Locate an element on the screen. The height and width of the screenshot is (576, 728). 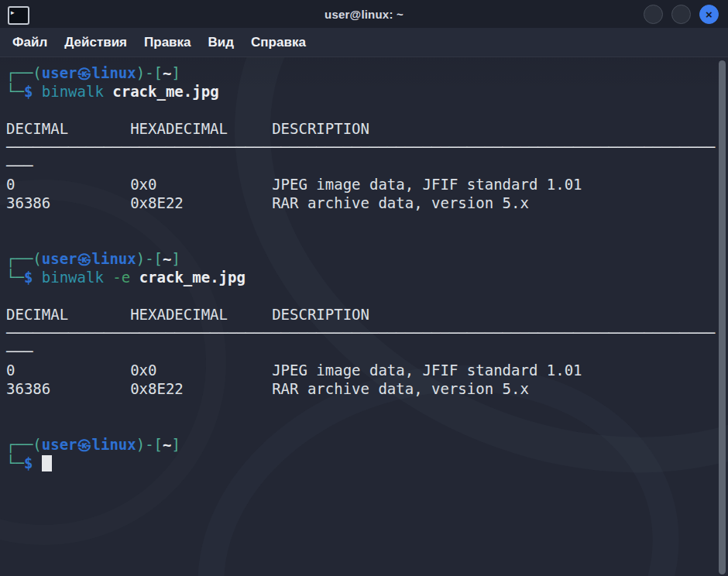
window-buttons: × is located at coordinates (682, 14).